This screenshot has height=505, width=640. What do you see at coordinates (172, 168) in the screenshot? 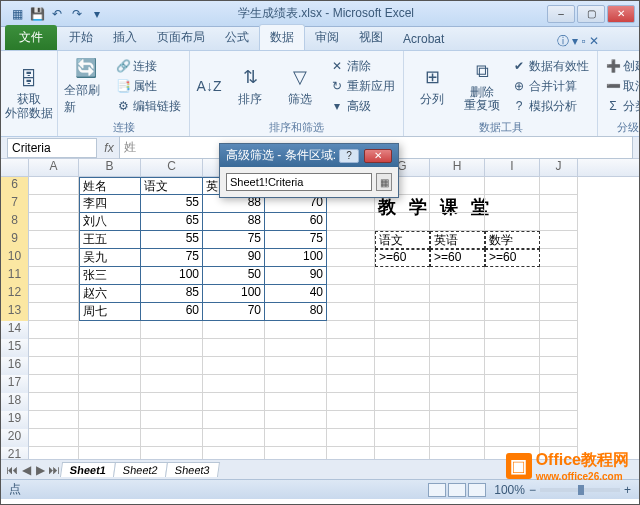
I see `col-header: C` at bounding box center [172, 168].